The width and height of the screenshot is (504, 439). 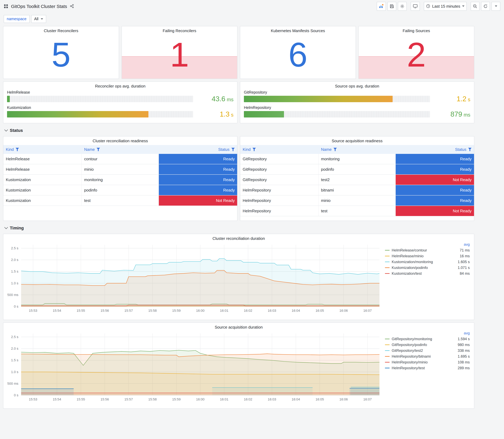 What do you see at coordinates (381, 6) in the screenshot?
I see `add-panel-button` at bounding box center [381, 6].